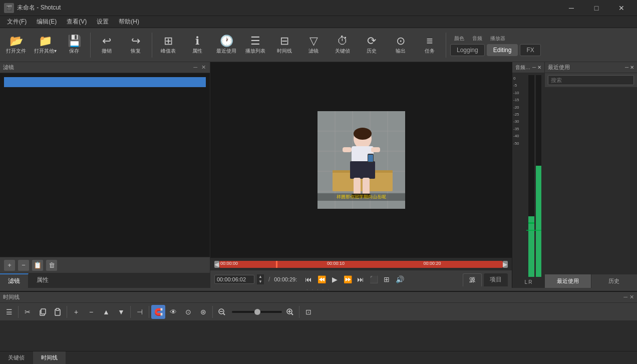  What do you see at coordinates (498, 39) in the screenshot?
I see `player-label: 播放器` at bounding box center [498, 39].